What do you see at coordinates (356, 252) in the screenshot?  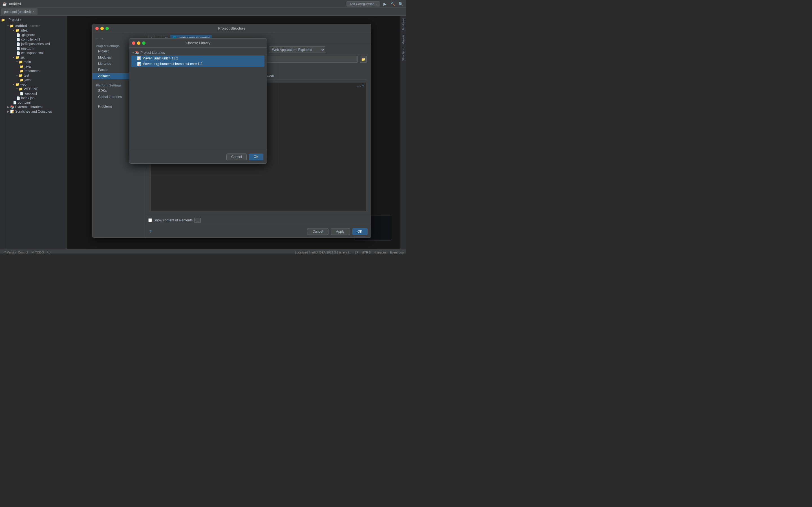 I see `lf-item: LF` at bounding box center [356, 252].